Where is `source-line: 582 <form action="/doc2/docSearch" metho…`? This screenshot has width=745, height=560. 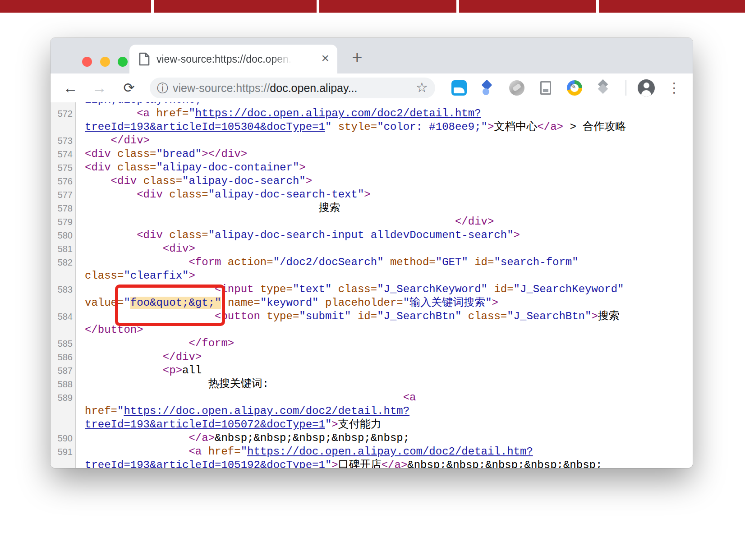 source-line: 582 <form action="/doc2/docSearch" metho… is located at coordinates (372, 262).